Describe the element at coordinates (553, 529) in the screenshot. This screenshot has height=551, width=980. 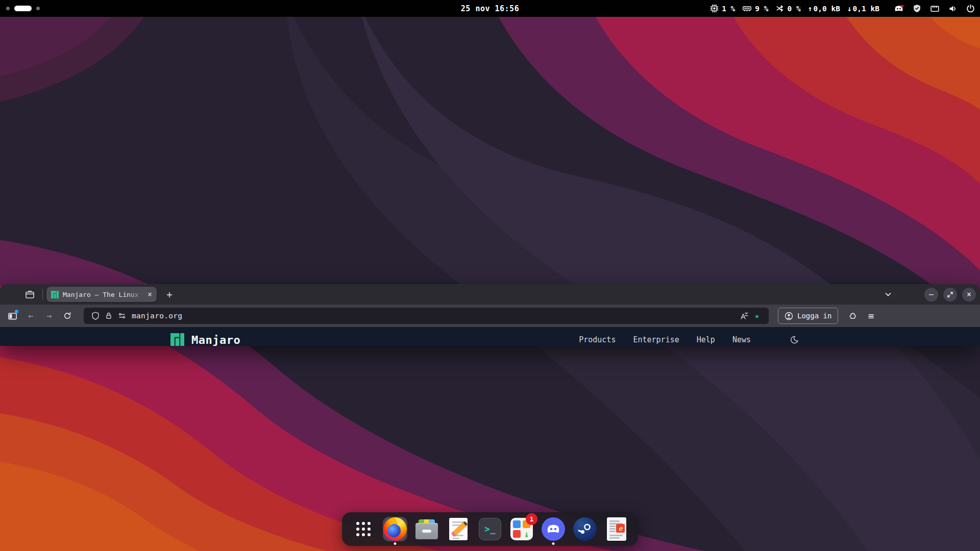
I see `dock-item-discord` at that location.